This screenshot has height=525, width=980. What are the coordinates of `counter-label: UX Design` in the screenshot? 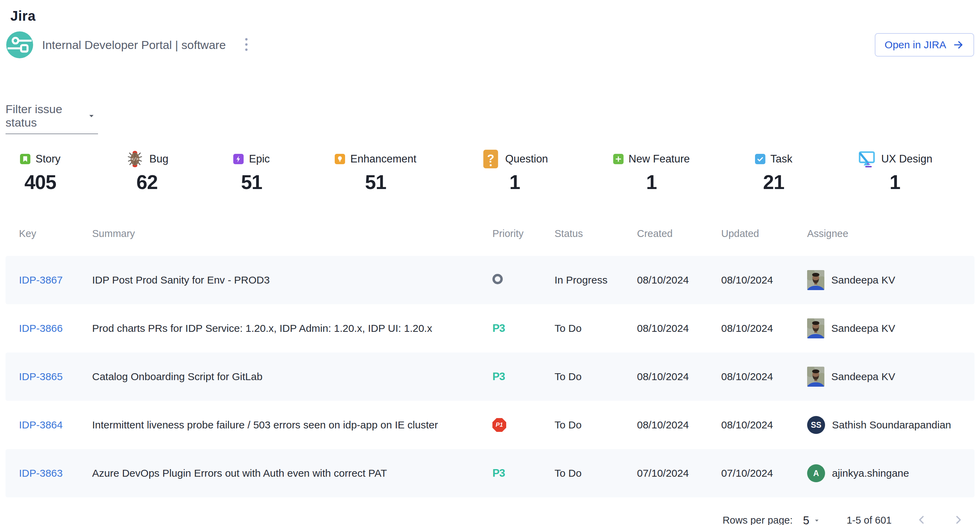 It's located at (907, 159).